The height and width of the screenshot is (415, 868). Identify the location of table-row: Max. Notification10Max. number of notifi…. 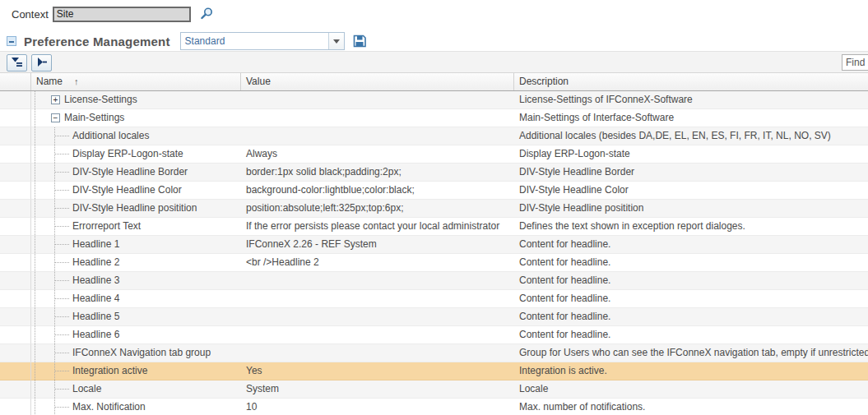
(434, 407).